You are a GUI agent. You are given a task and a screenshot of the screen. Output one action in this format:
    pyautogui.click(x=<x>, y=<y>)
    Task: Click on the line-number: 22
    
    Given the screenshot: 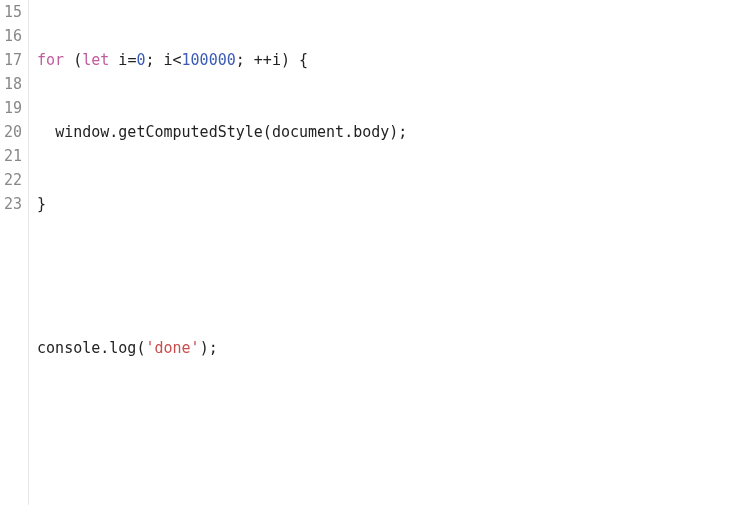 What is the action you would take?
    pyautogui.click(x=13, y=180)
    